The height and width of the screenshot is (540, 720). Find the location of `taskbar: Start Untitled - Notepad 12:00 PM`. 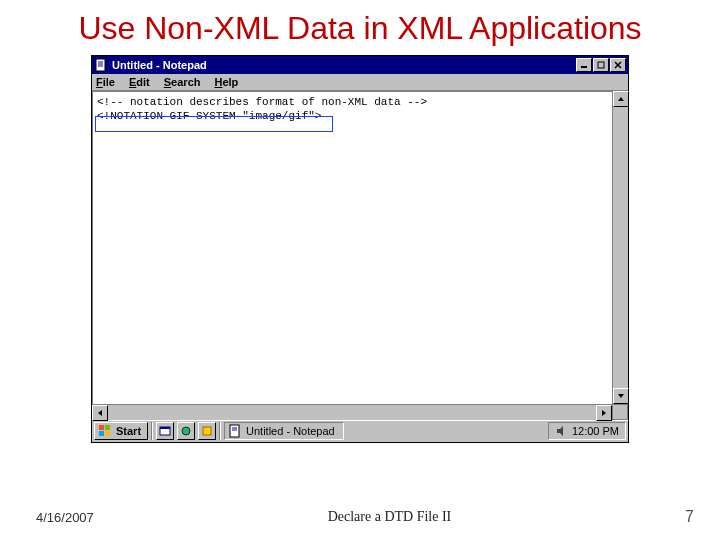

taskbar: Start Untitled - Notepad 12:00 PM is located at coordinates (360, 431).